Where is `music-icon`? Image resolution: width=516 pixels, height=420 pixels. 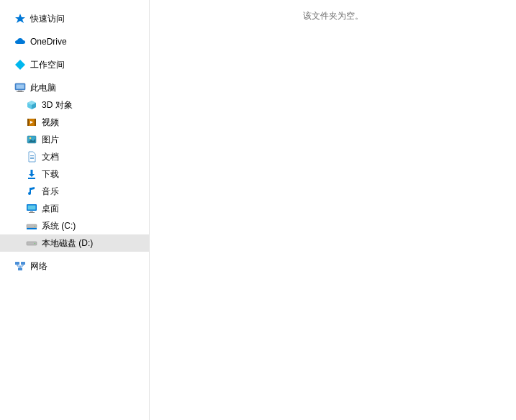 music-icon is located at coordinates (32, 191).